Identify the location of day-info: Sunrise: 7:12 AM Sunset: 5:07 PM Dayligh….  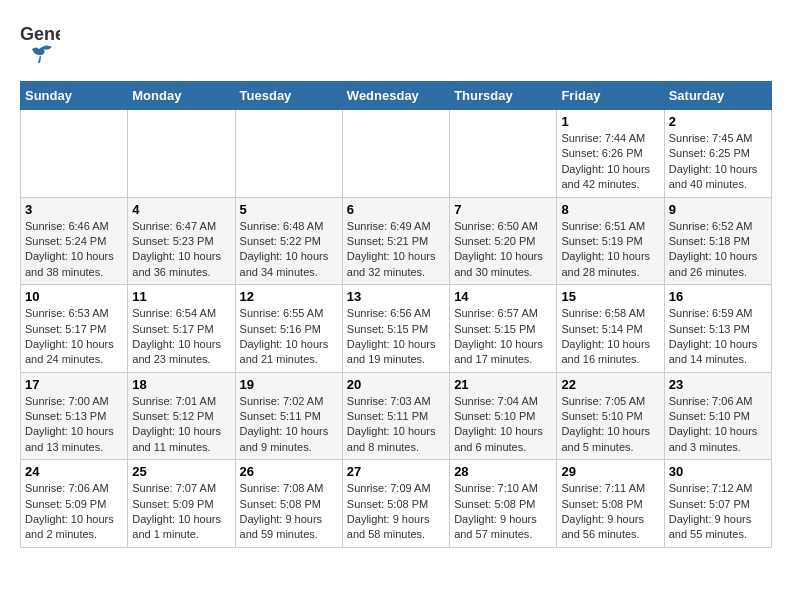
(718, 512).